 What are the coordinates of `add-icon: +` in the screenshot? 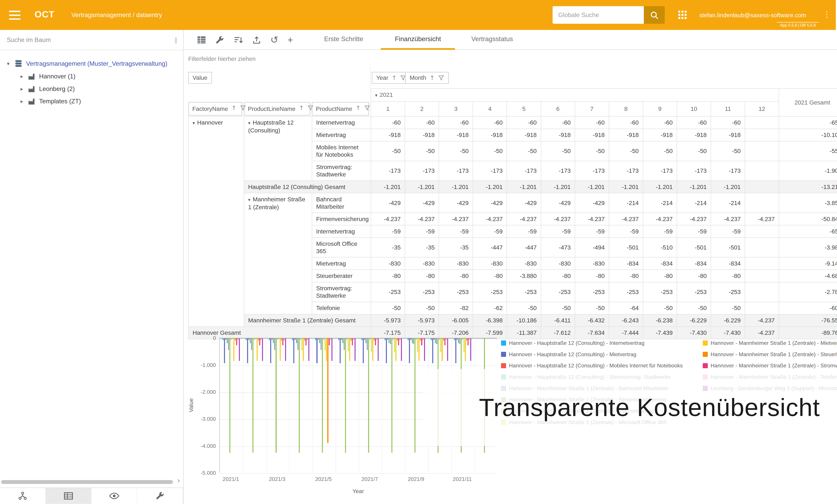 It's located at (290, 40).